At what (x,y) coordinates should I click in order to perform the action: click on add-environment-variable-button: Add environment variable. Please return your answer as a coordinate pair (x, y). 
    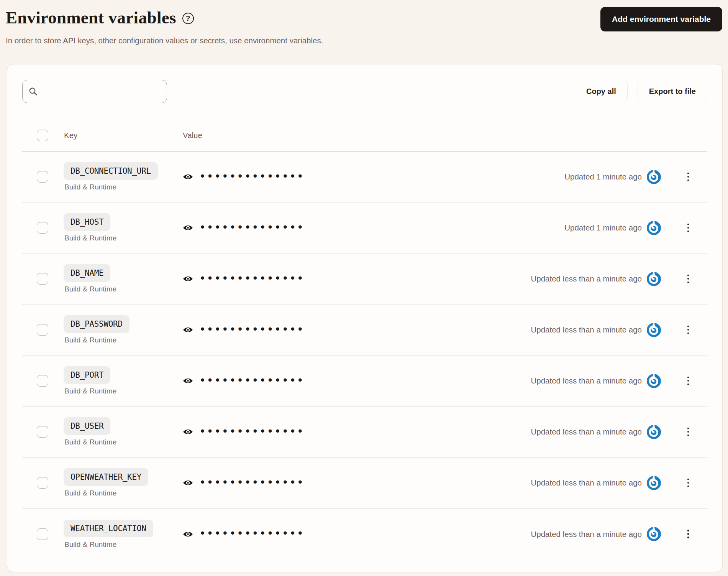
    Looking at the image, I should click on (661, 19).